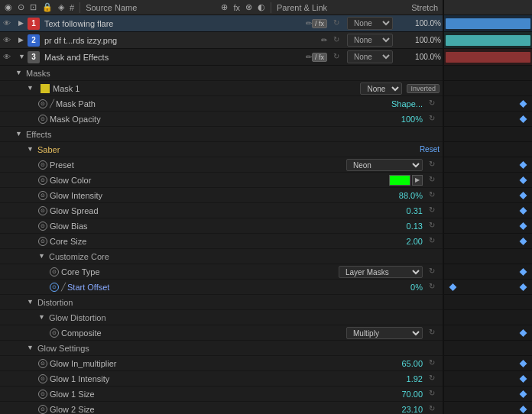 This screenshot has width=532, height=414. What do you see at coordinates (222, 24) in the screenshot?
I see `layer-row-1: 👁 ▶ 1 Text following flare ✏ / fx ↻ None…` at bounding box center [222, 24].